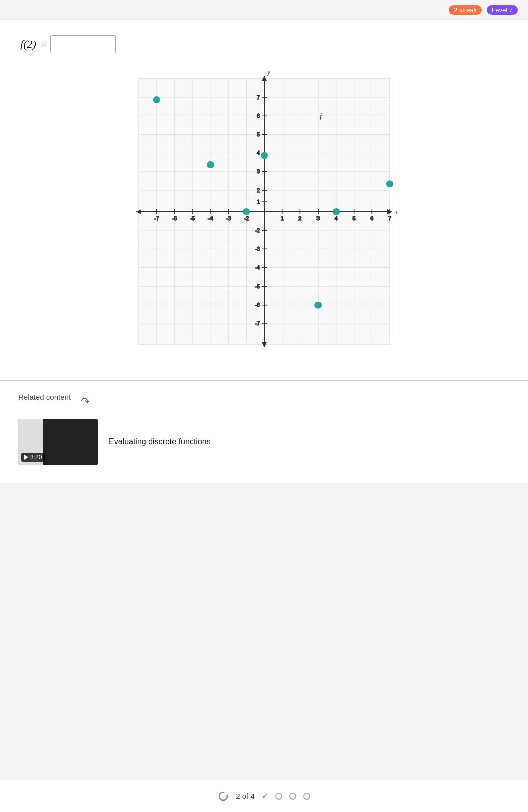  Describe the element at coordinates (318, 305) in the screenshot. I see `point-3-neg5` at that location.